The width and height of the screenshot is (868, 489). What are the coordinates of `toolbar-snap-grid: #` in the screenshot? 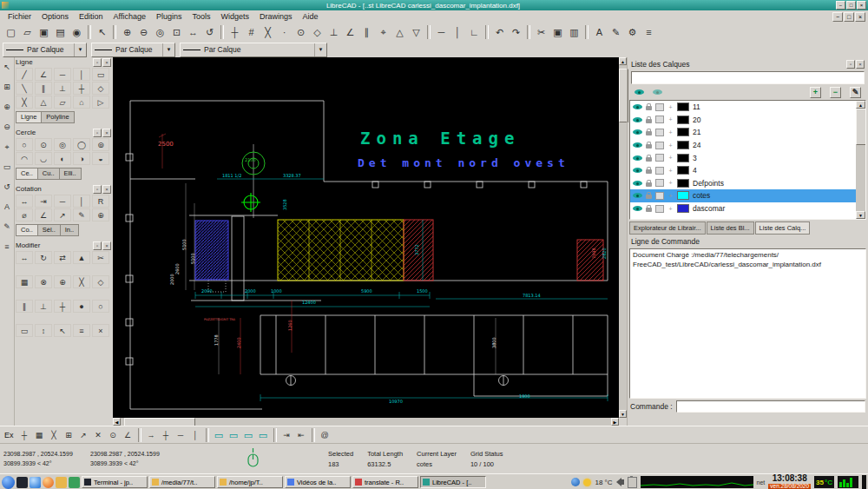 It's located at (252, 33).